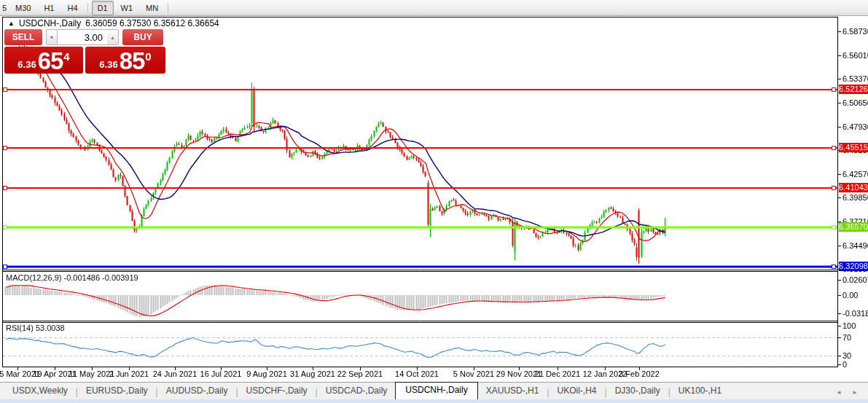  What do you see at coordinates (117, 391) in the screenshot?
I see `chart-tab-eurusd-daily: EURUSD-,Daily` at bounding box center [117, 391].